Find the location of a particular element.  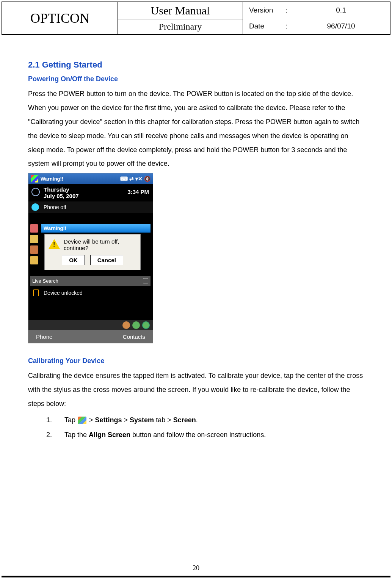

step-number-1: 1. is located at coordinates (55, 420).